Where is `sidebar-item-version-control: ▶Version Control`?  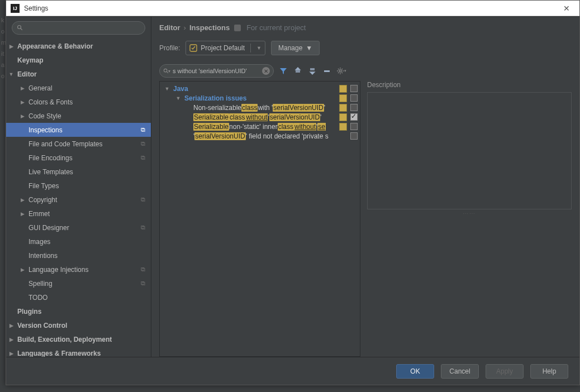 sidebar-item-version-control: ▶Version Control is located at coordinates (78, 325).